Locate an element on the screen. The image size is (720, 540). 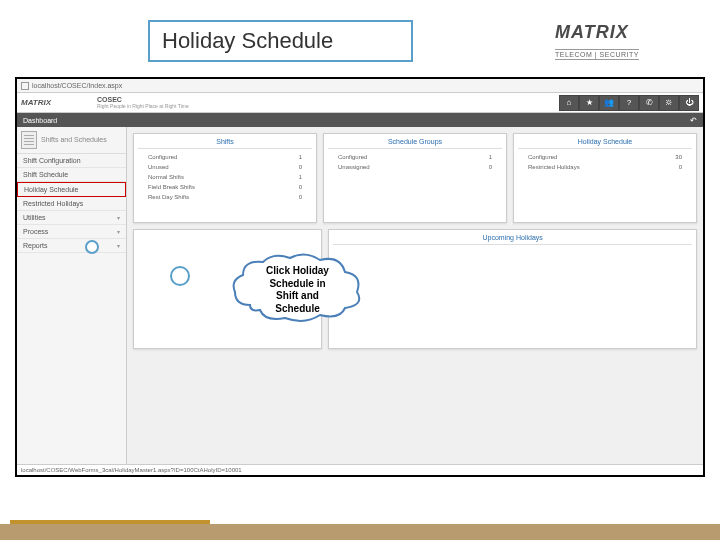
app-logo: MATRIX is located at coordinates (56, 103).